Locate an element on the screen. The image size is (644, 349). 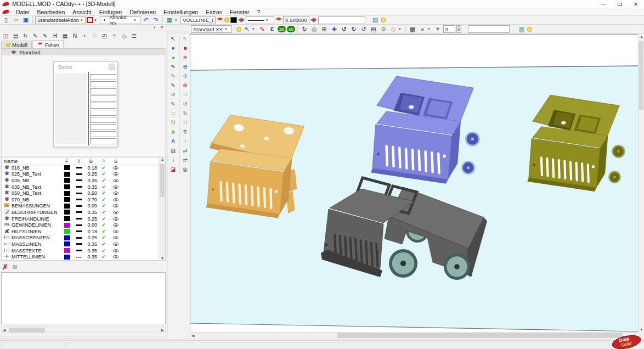
panel-grip: ▪ ✕ is located at coordinates (94, 28).